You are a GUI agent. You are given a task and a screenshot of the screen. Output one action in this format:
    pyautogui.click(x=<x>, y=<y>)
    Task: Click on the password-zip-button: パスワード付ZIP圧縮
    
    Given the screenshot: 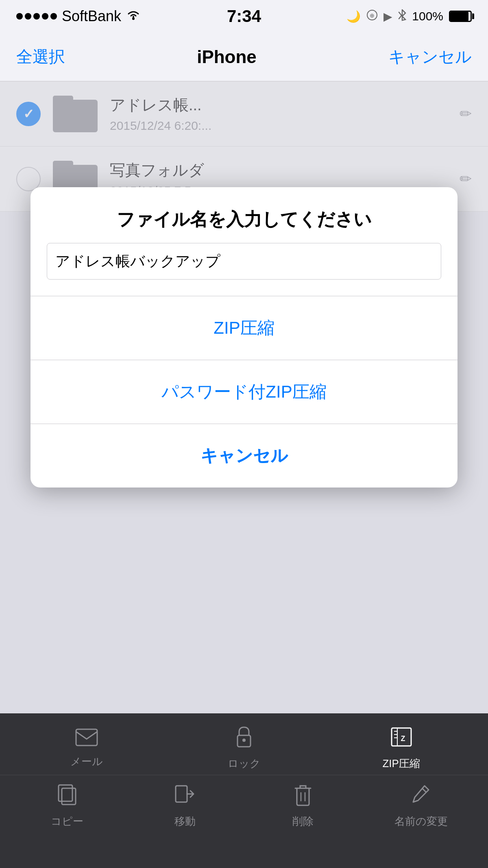 What is the action you would take?
    pyautogui.click(x=244, y=392)
    